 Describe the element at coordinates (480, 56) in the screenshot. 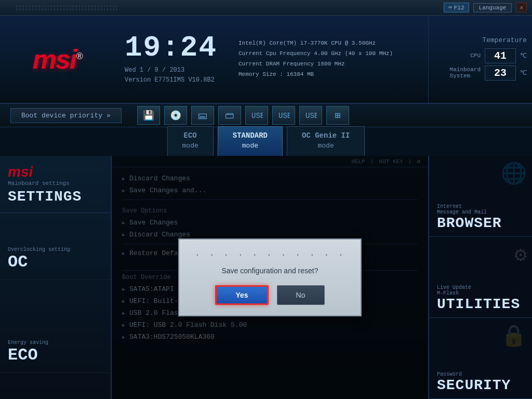

I see `cpu-temp-row: CPU 41 ℃` at that location.